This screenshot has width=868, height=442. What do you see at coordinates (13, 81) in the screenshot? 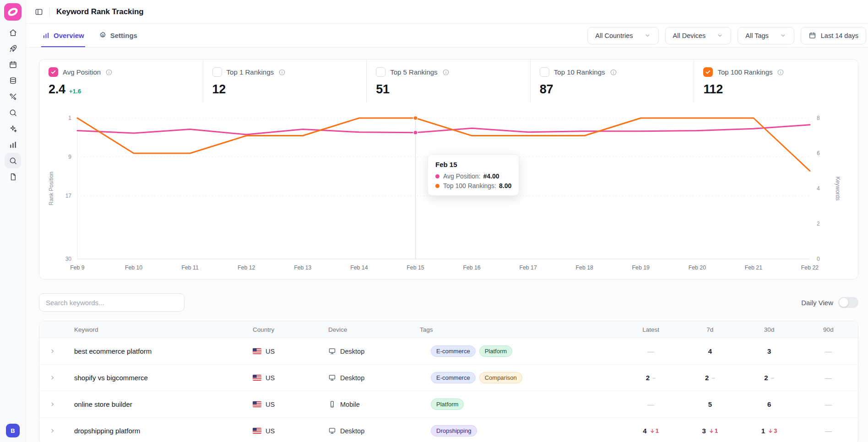
I see `sidebar-item-data` at bounding box center [13, 81].